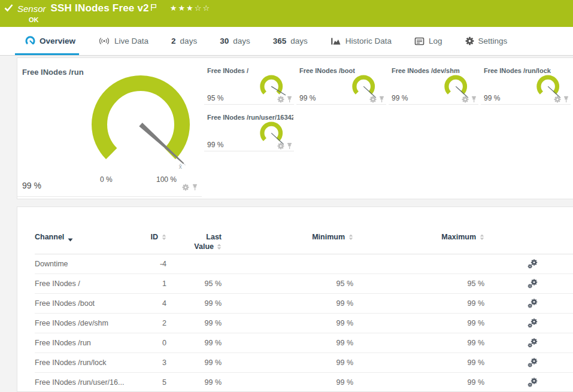  Describe the element at coordinates (50, 41) in the screenshot. I see `tab-overview: Overview` at that location.